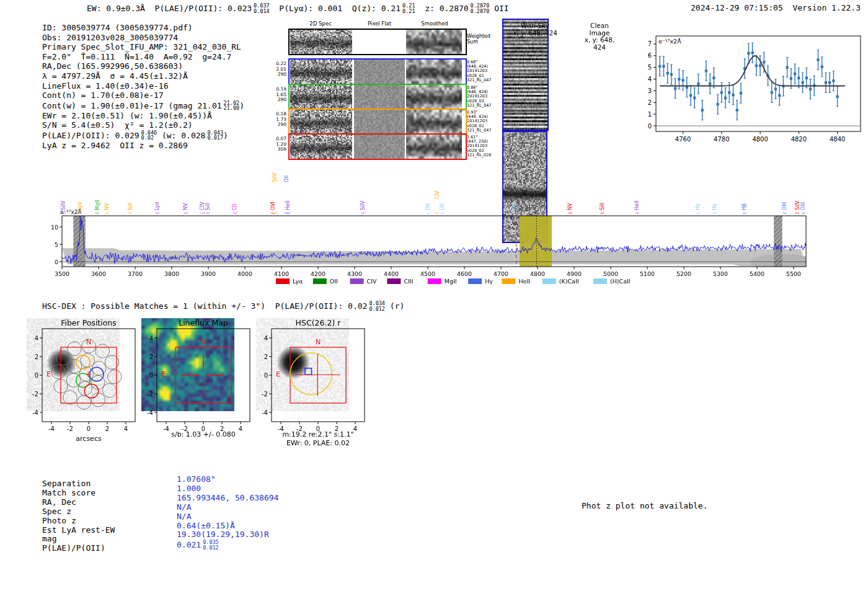  I want to click on line-label: Hβ, so click(744, 207).